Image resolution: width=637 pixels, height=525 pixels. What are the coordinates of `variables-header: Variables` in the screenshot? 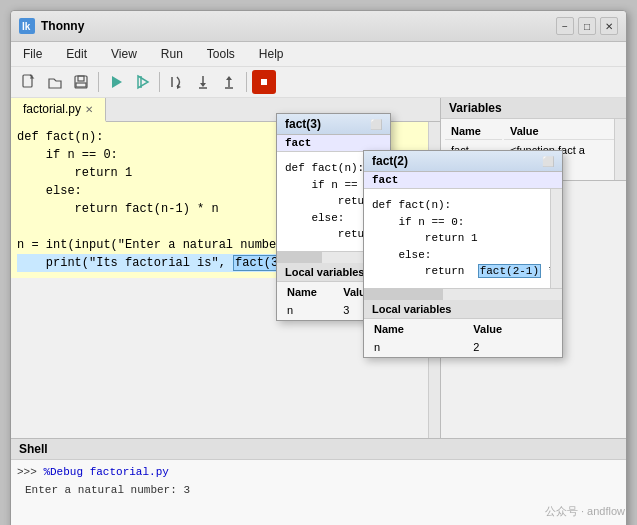 It's located at (534, 108).